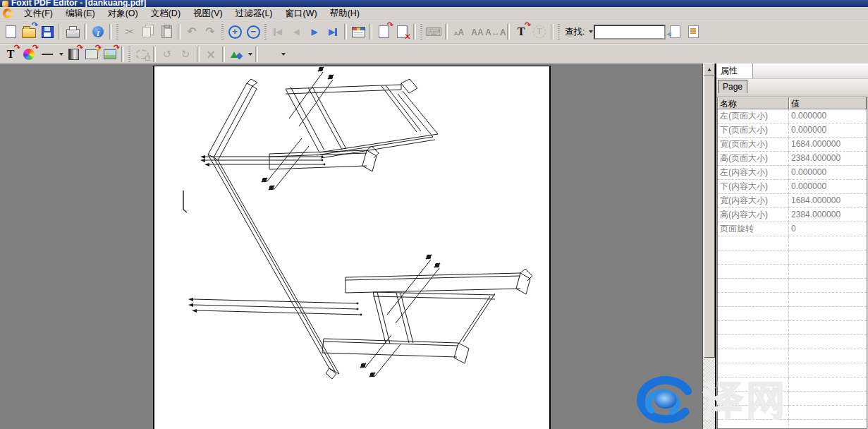 The height and width of the screenshot is (429, 868). I want to click on menu-filter: 过滤器(L), so click(254, 14).